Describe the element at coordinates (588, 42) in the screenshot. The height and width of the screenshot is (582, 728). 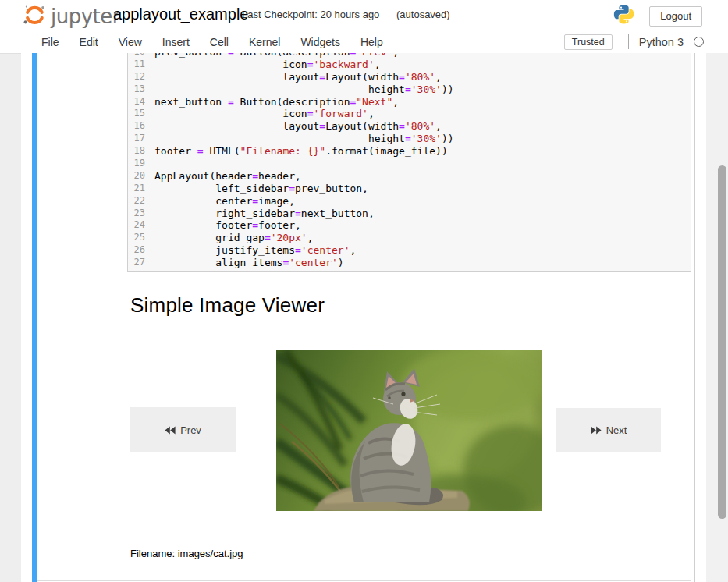
I see `trusted-badge: Trusted` at that location.